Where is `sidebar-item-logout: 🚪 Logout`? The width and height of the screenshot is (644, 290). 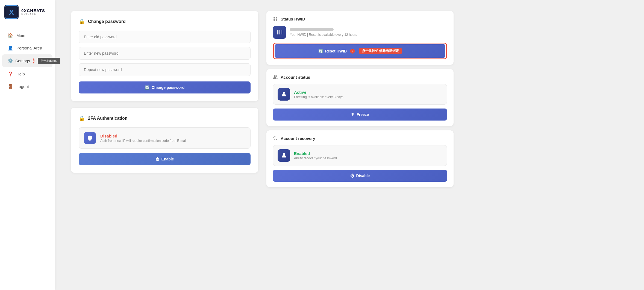
sidebar-item-logout: 🚪 Logout is located at coordinates (27, 86).